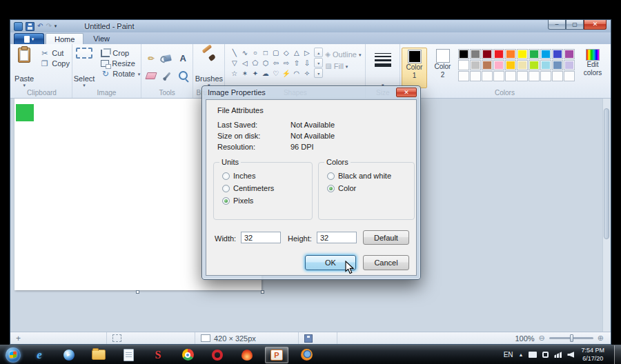 Image resolution: width=621 pixels, height=364 pixels. I want to click on width-input, so click(261, 237).